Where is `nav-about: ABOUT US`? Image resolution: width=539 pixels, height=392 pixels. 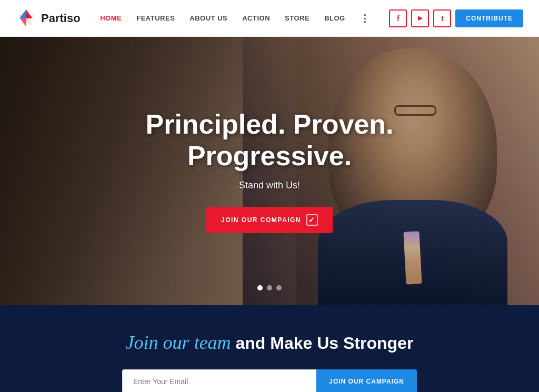
nav-about: ABOUT US is located at coordinates (208, 18).